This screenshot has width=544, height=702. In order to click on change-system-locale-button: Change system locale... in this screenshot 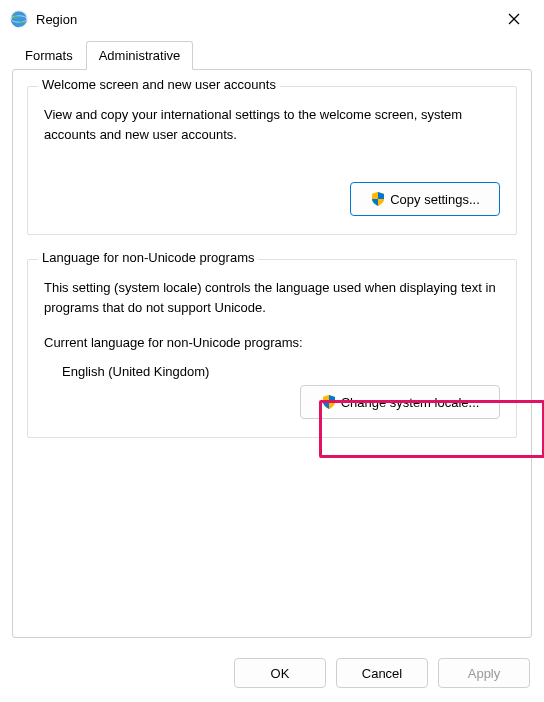, I will do `click(400, 402)`.